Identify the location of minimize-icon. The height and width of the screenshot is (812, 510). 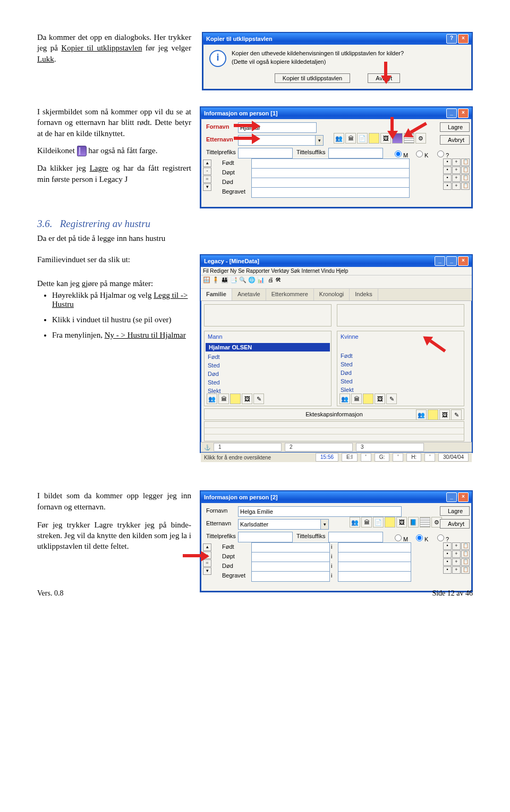
(452, 113).